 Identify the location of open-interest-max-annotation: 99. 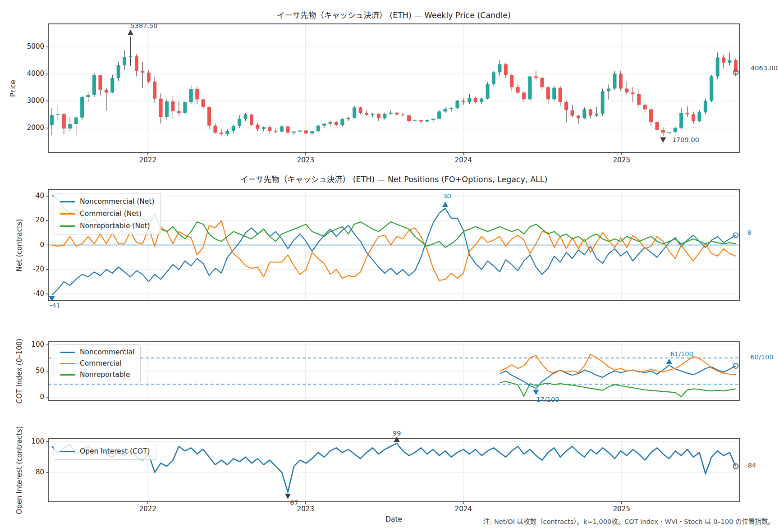
(397, 433).